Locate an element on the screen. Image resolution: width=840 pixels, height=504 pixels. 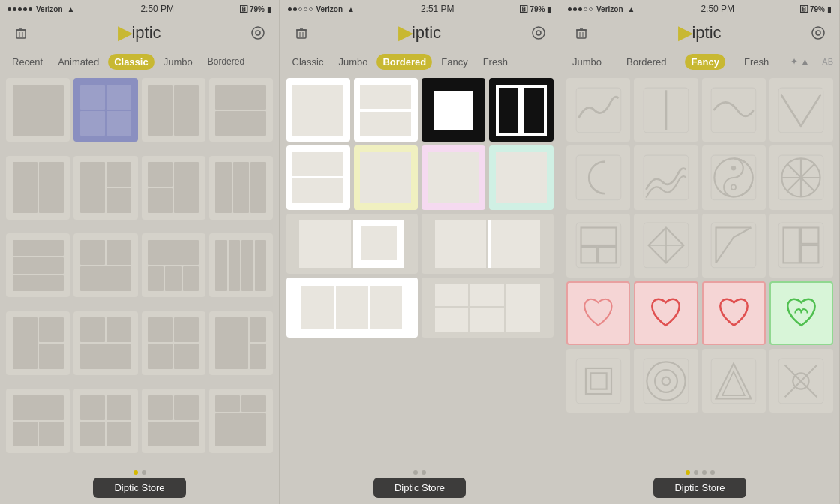
store-button-1: Diptic Store is located at coordinates (140, 488).